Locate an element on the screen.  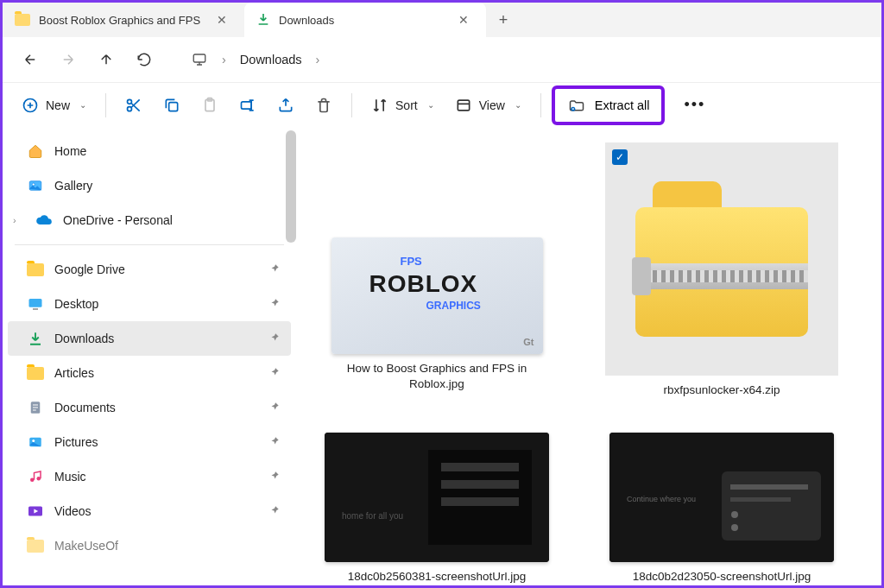
file-item: FPS ROBLOX GRAPHICS Gt How to Boost Grap… is located at coordinates (437, 318).